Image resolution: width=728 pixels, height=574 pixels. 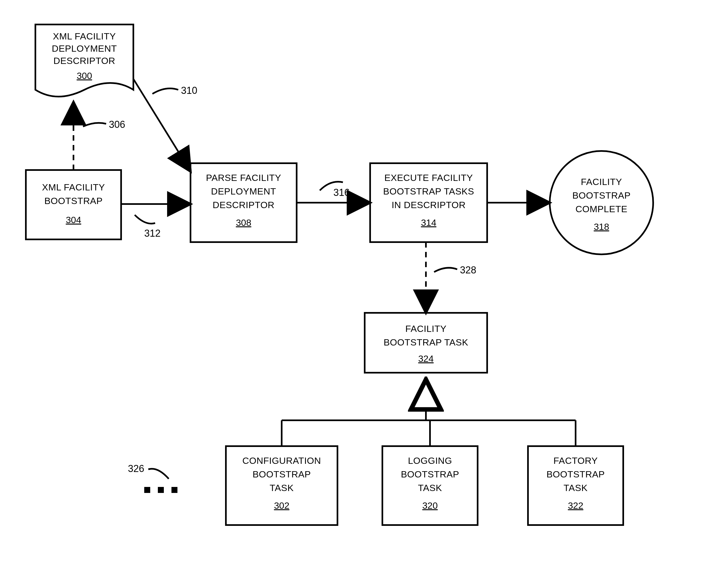 I want to click on node-318-line3: COMPLETE, so click(x=601, y=209).